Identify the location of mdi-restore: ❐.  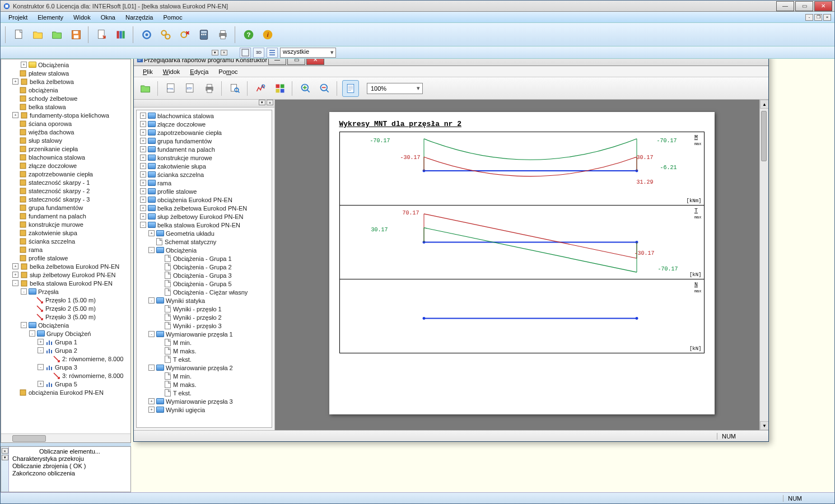
(818, 17).